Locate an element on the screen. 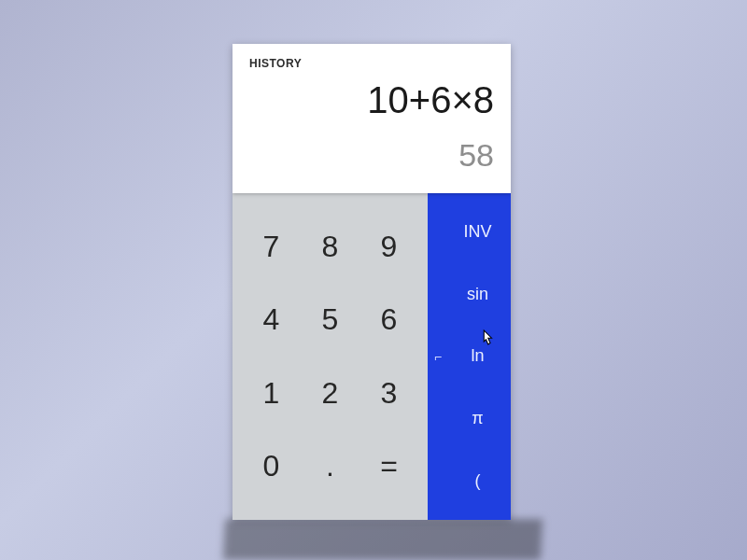 Image resolution: width=747 pixels, height=560 pixels. phone-shadow is located at coordinates (383, 539).